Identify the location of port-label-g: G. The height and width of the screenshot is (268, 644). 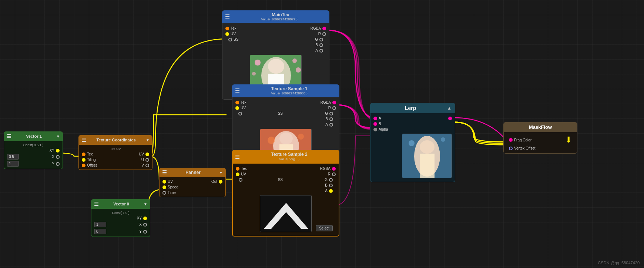
(316, 39).